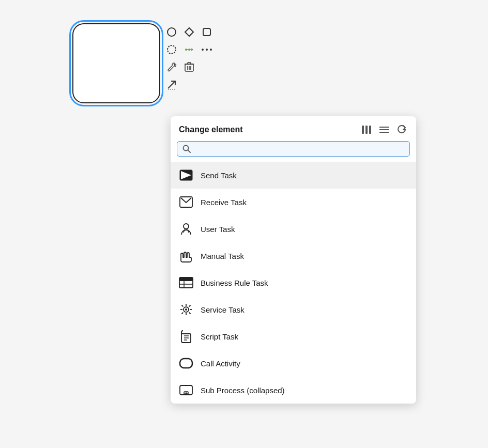 This screenshot has height=448, width=488. I want to click on panel-header-icons, so click(384, 130).